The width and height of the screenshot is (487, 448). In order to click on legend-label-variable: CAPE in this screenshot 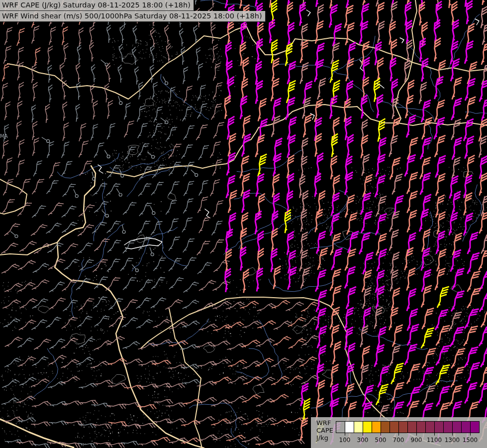, I will do `click(325, 430)`.